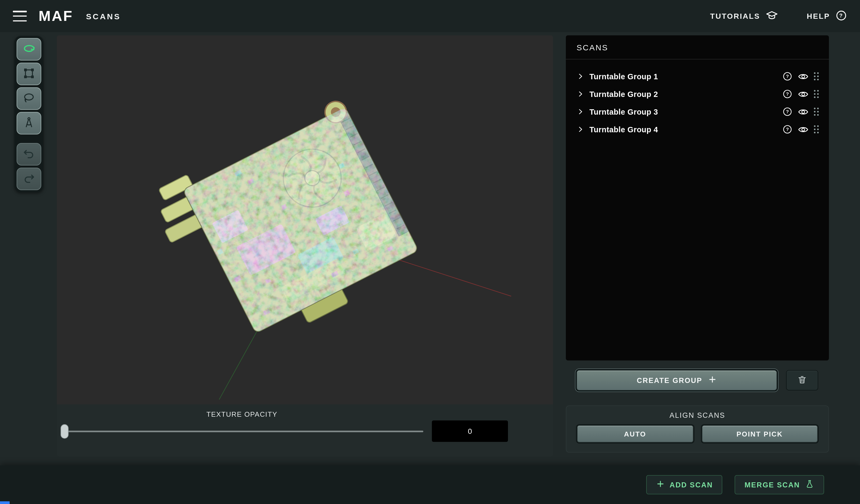  Describe the element at coordinates (818, 16) in the screenshot. I see `help-label: HELP` at that location.